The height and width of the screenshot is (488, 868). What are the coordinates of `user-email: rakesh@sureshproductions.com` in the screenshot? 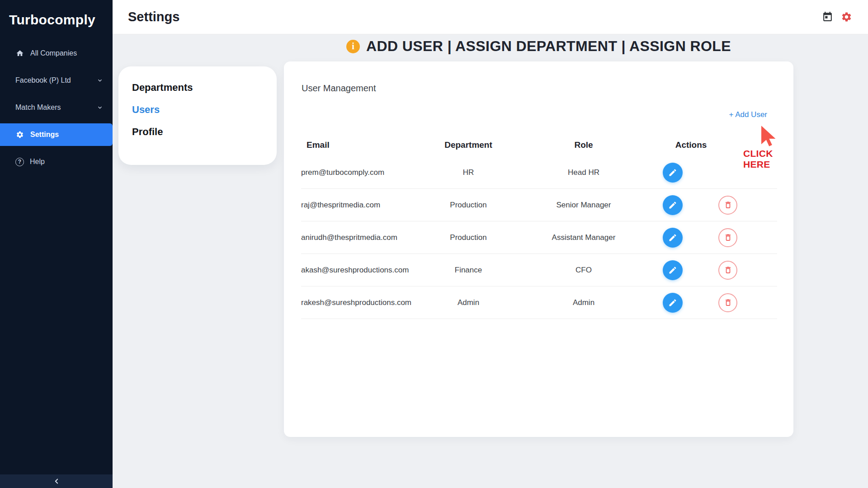 It's located at (353, 303).